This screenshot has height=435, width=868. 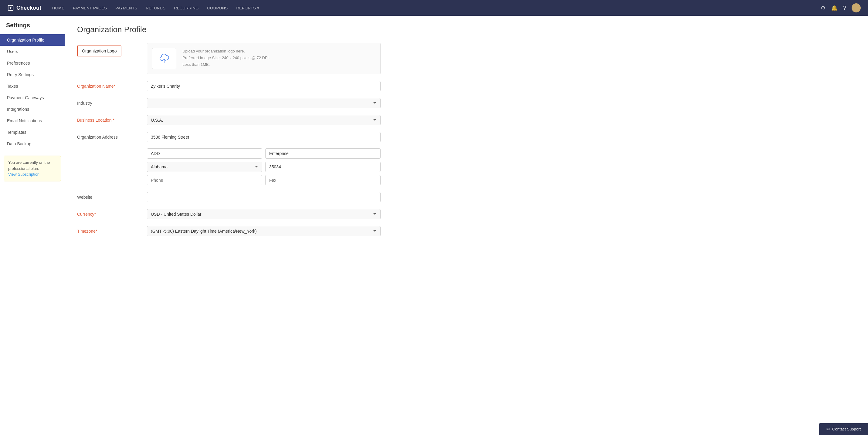 What do you see at coordinates (264, 120) in the screenshot?
I see `business-location-select: U.S.A.` at bounding box center [264, 120].